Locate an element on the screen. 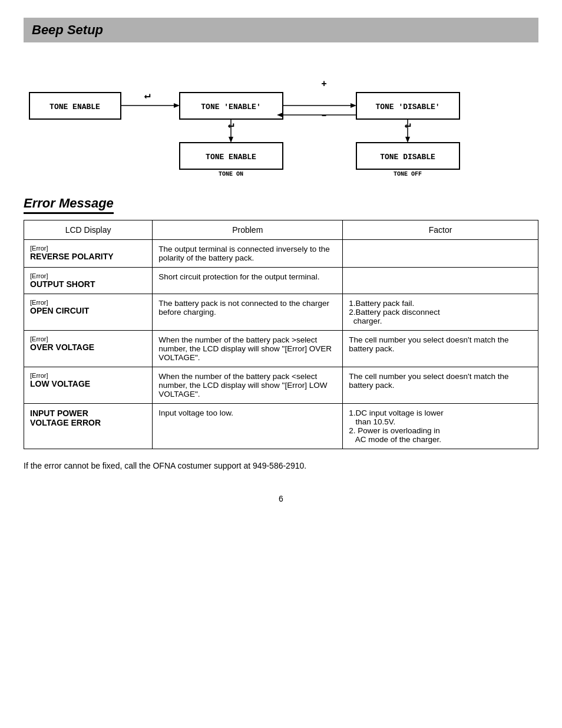 Image resolution: width=562 pixels, height=728 pixels. lcd-code-6b: VOLTAGE ERROR is located at coordinates (65, 423).